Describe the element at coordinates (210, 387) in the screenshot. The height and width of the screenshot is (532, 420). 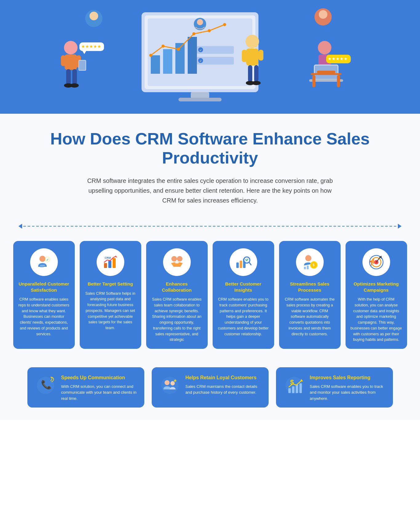
I see `bottom-row: 📞 Speeds Up Communication With CRM solut…` at that location.